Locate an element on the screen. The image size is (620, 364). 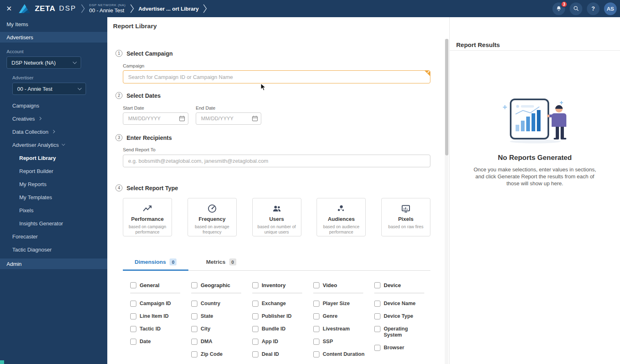
sidebar-item-insights-generator: Insights Generator is located at coordinates (54, 223).